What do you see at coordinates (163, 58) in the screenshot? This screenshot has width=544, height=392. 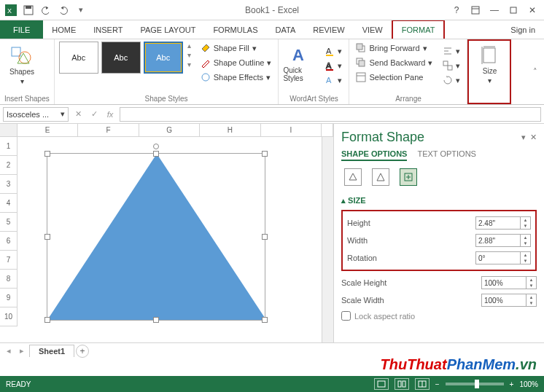 I see `style-swatch-blue: Abc` at bounding box center [163, 58].